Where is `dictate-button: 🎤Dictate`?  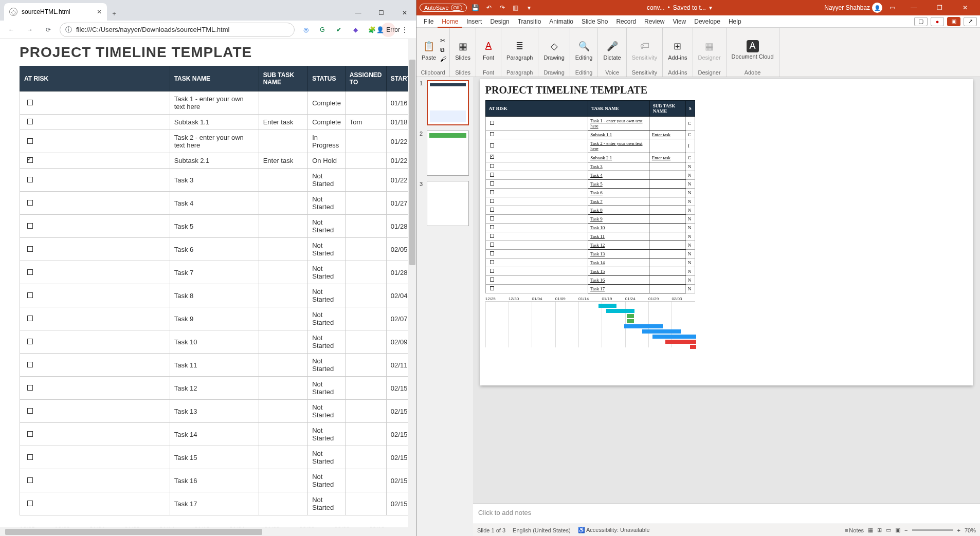
dictate-button: 🎤Dictate is located at coordinates (612, 50).